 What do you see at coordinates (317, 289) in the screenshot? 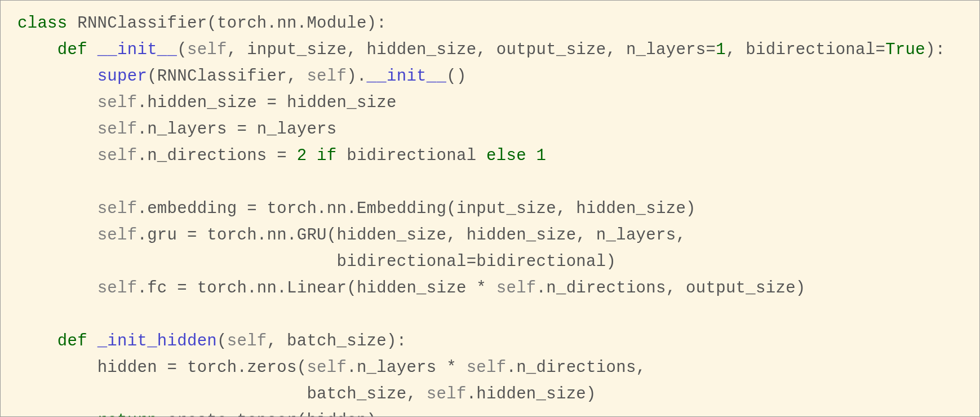
I see `t: .fc = torch.nn.Linear(hidden_size *` at bounding box center [317, 289].